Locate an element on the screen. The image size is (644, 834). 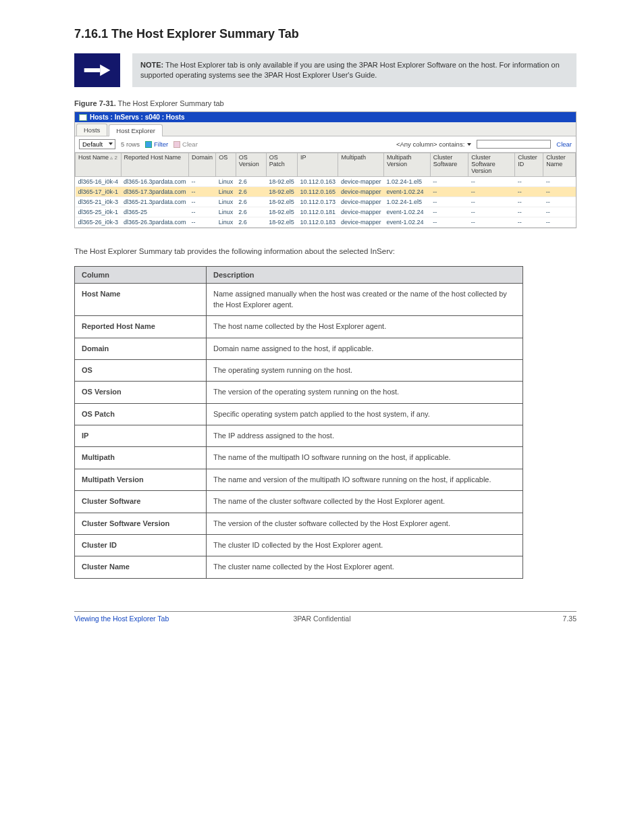
column-header: Reported Host Name is located at coordinates (155, 165).